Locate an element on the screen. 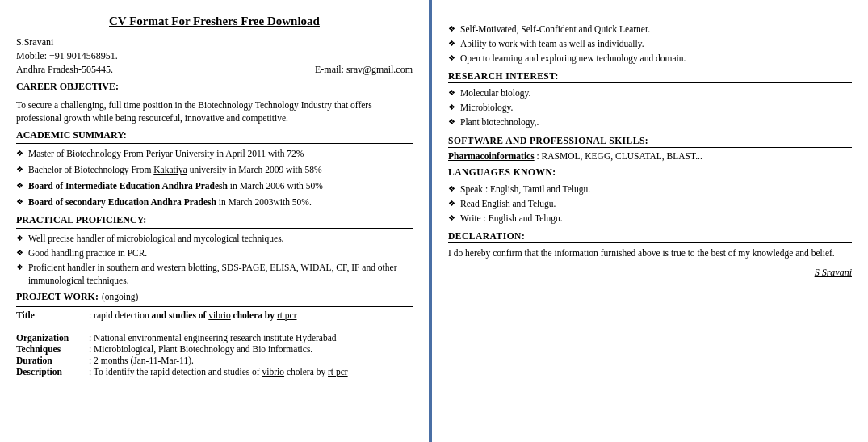  practical-title: PRACTICAL PROFICIENCY: is located at coordinates (215, 220).